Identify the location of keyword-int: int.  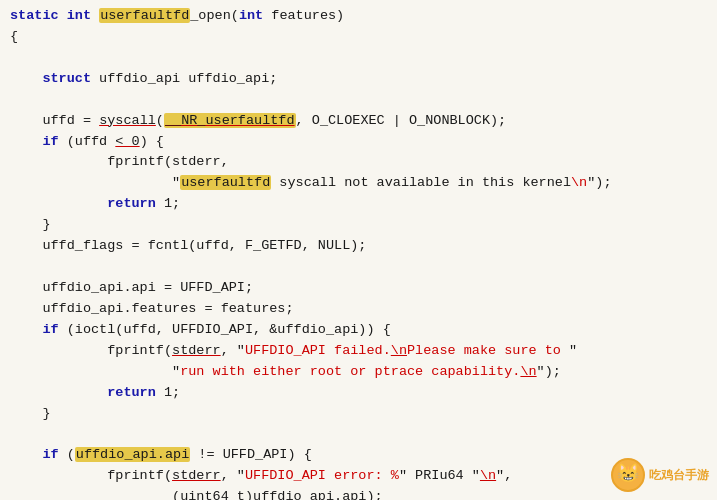
(79, 16).